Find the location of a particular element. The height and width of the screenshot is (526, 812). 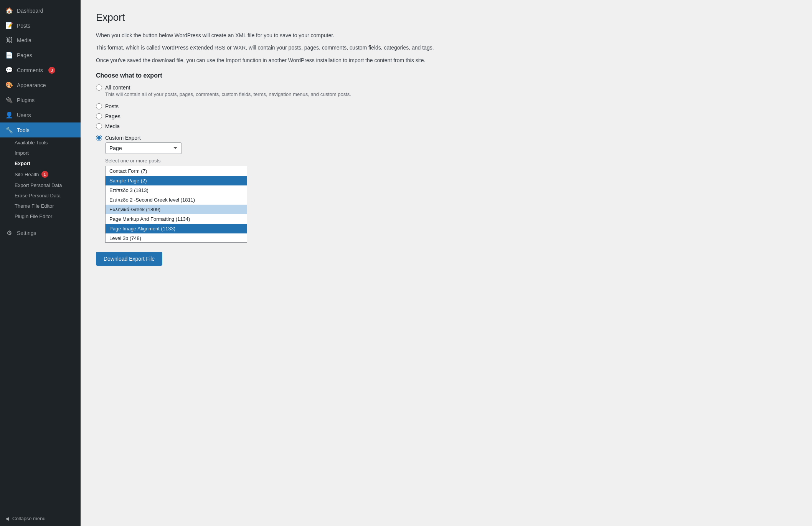

custom-export-label: Custom Export is located at coordinates (123, 138).